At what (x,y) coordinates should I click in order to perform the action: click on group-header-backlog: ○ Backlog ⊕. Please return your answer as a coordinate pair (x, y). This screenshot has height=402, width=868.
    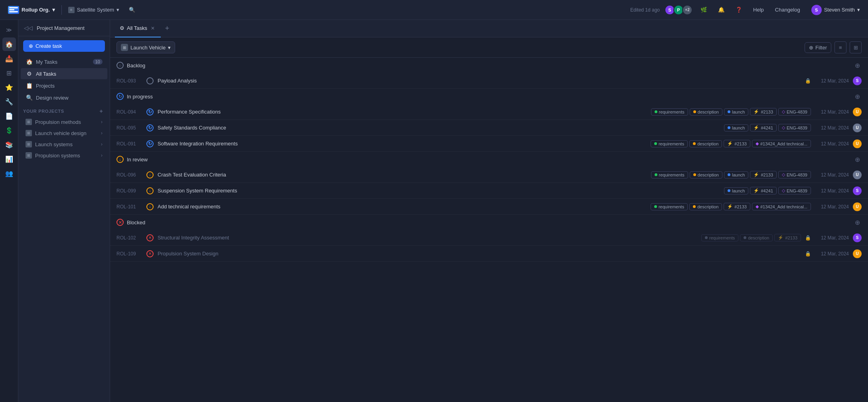
    Looking at the image, I should click on (489, 65).